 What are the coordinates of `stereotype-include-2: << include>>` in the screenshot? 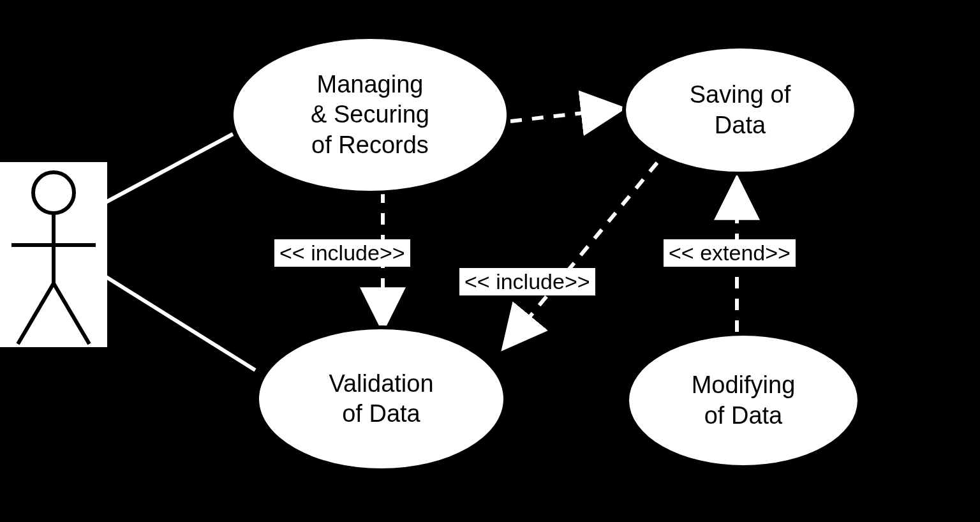 It's located at (527, 282).